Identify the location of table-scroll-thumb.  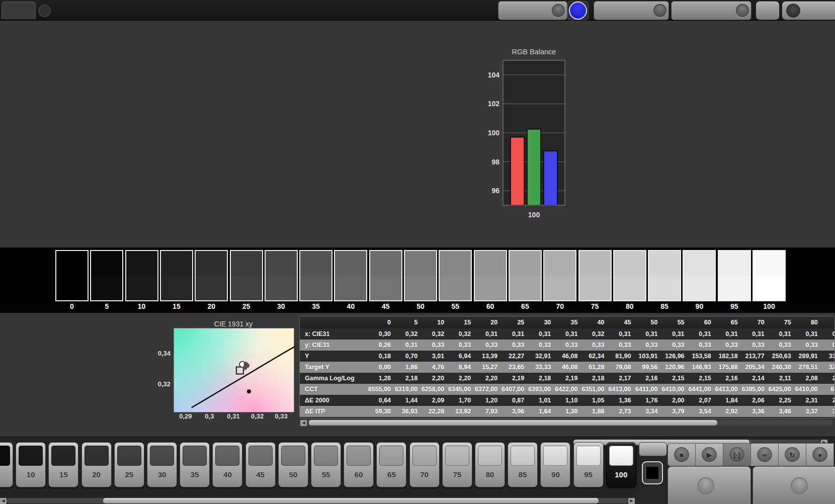
(513, 423).